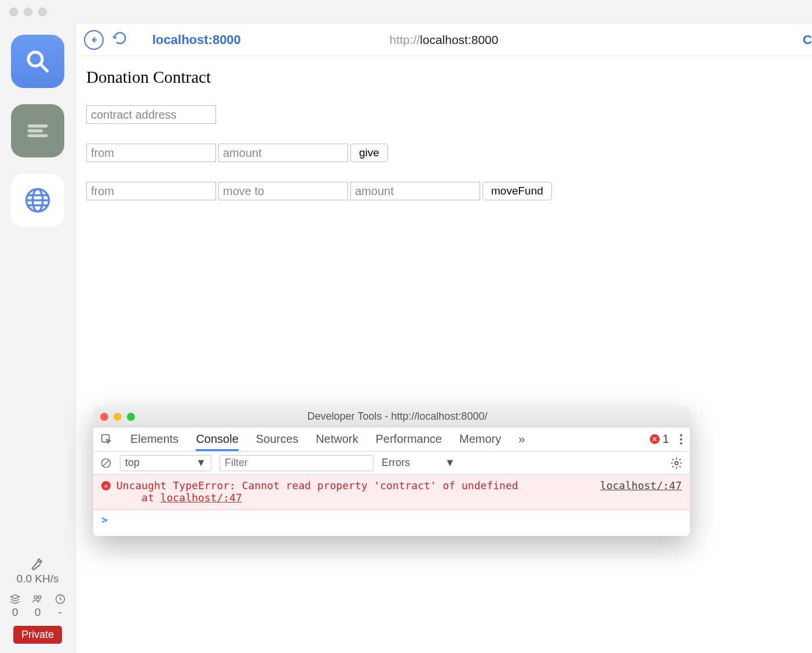  I want to click on tab-elements: Elements, so click(154, 439).